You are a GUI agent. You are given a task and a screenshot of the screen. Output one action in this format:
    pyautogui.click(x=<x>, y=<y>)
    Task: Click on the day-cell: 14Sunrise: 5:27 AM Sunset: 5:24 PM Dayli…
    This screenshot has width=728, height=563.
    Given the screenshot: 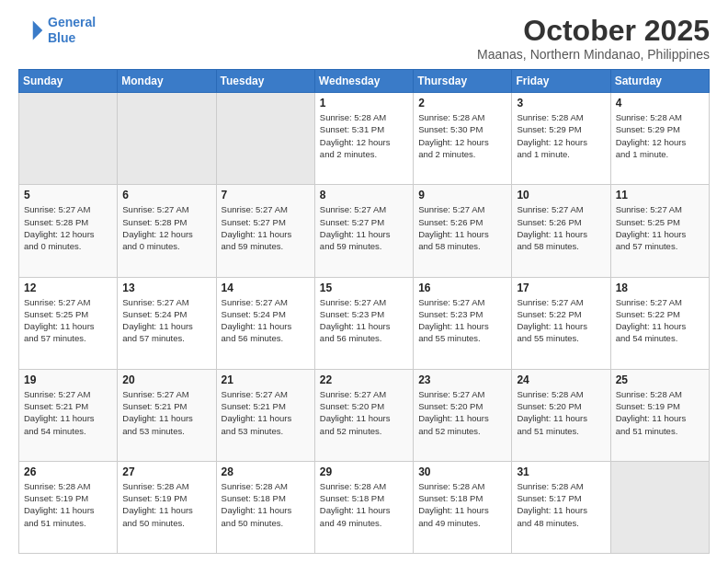 What is the action you would take?
    pyautogui.click(x=265, y=323)
    